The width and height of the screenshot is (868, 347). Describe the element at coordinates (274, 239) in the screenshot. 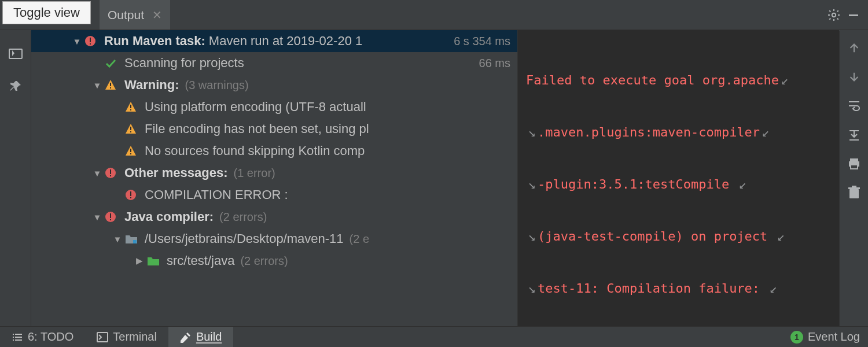

I see `tree-item-folder: /Users/jetbrains/Desktop/maven-11 (2 e` at that location.